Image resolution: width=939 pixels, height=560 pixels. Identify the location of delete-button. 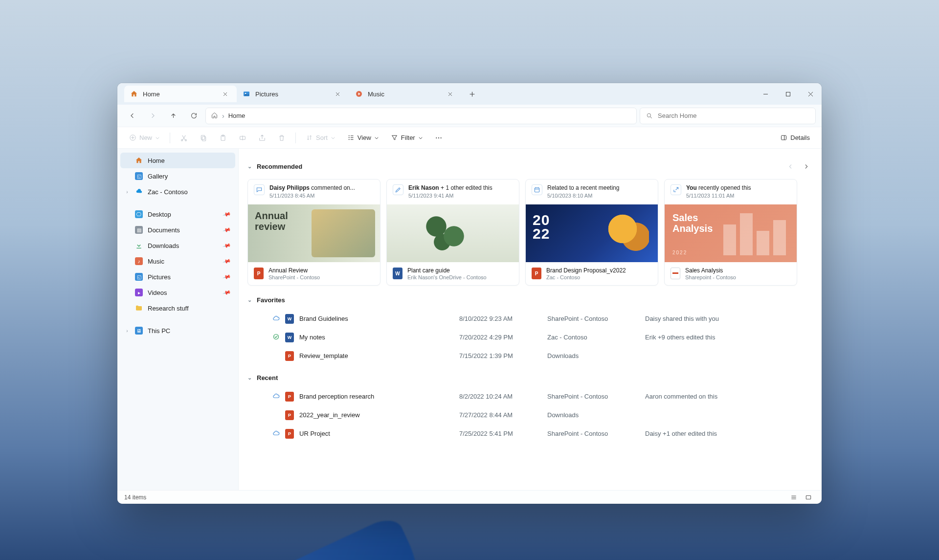
(282, 138).